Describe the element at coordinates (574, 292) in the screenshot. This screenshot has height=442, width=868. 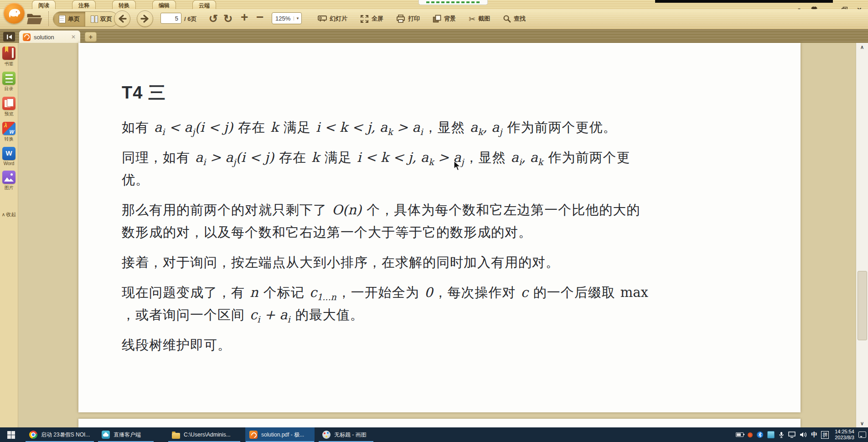
I see `text-run: 的一个后缀取` at that location.